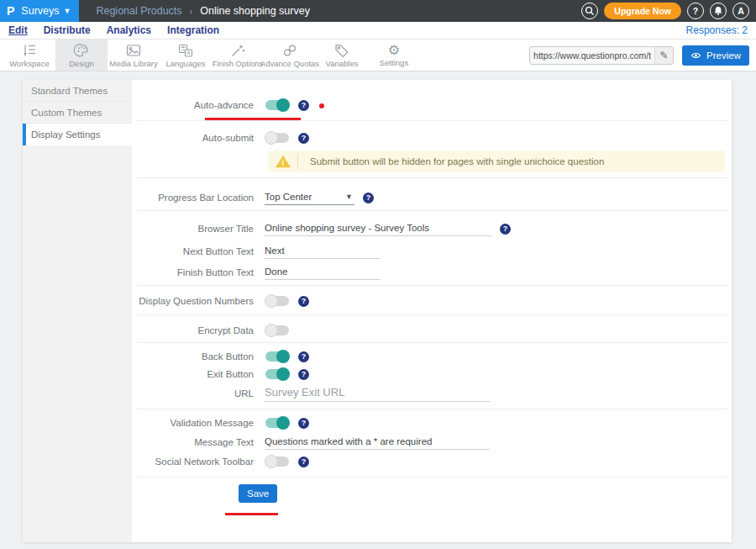  I want to click on pencil-icon: ✎, so click(664, 55).